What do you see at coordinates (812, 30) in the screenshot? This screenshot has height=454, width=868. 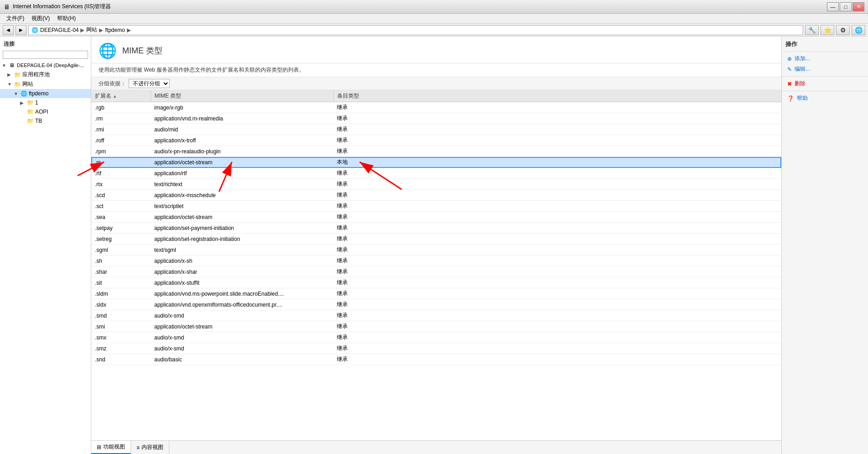 I see `ext-btn-1: 🔧` at bounding box center [812, 30].